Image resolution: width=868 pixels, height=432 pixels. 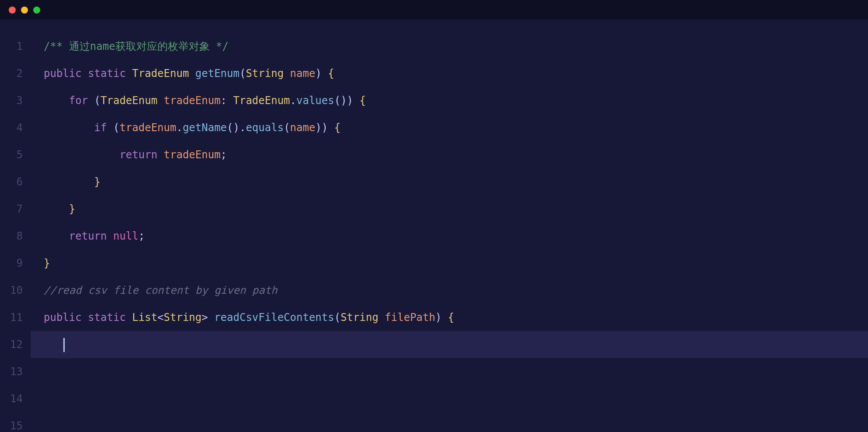 What do you see at coordinates (344, 101) in the screenshot?
I see `code-token: ())` at bounding box center [344, 101].